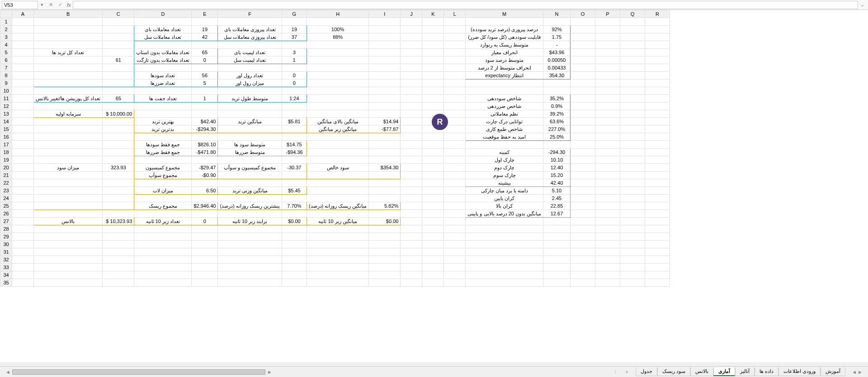  What do you see at coordinates (557, 14) in the screenshot?
I see `col-header-N: N` at bounding box center [557, 14].